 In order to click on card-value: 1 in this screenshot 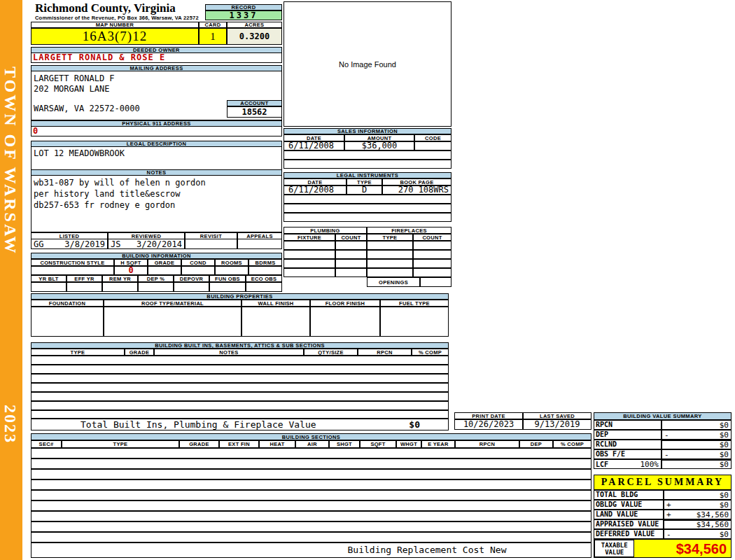, I will do `click(213, 36)`.